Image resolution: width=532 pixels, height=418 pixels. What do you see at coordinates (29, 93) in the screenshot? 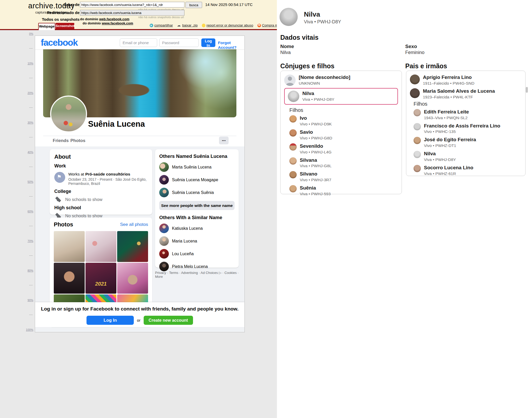
I see `ruler-20: 20%` at bounding box center [29, 93].